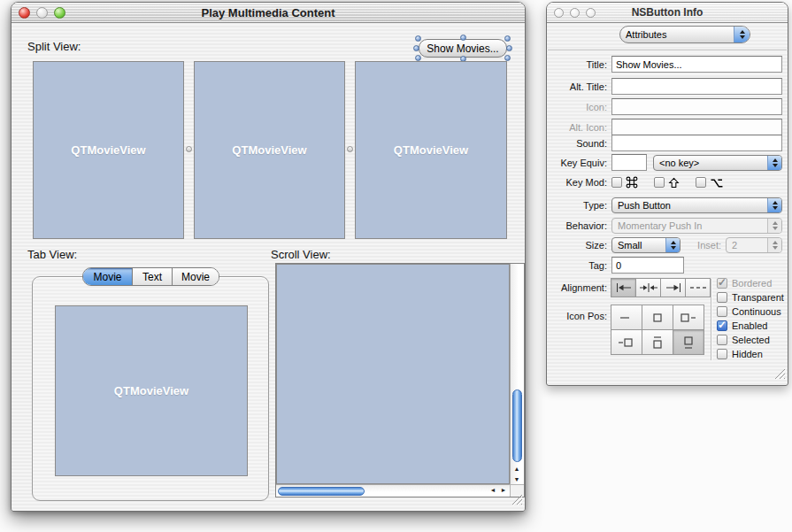 This screenshot has width=792, height=532. I want to click on behavior-popup: Momentary Push In, so click(697, 226).